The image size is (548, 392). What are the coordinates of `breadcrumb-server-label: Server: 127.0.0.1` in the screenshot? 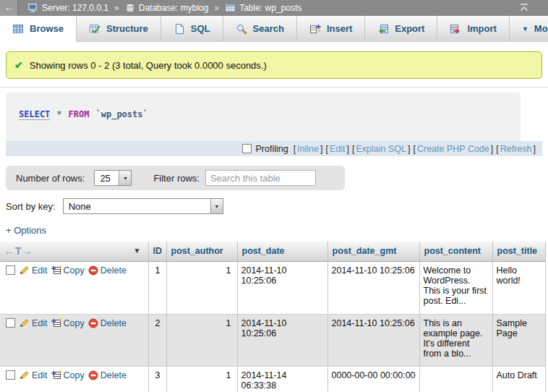 It's located at (75, 8).